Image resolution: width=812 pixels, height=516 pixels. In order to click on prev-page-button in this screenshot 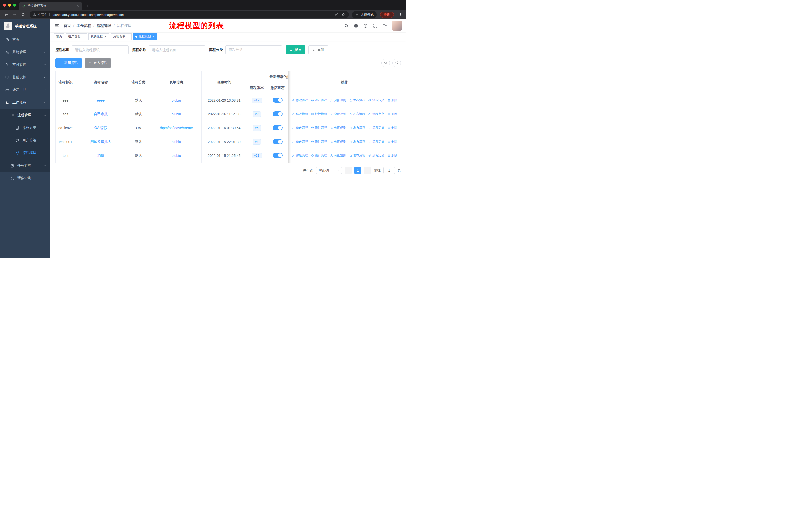, I will do `click(348, 170)`.